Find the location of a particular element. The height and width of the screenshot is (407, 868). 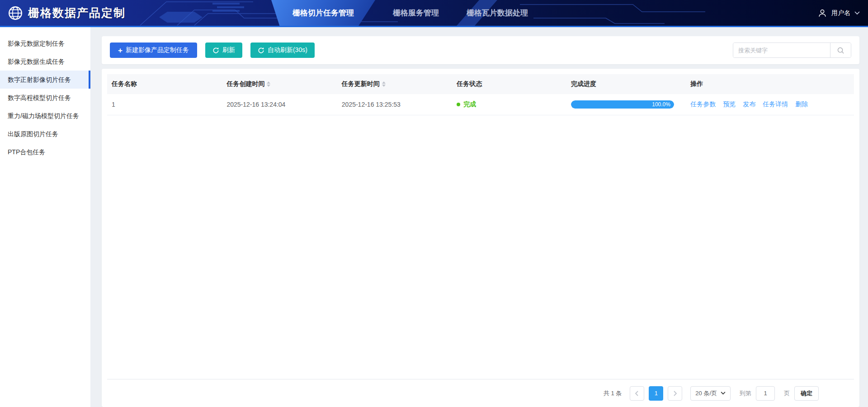

column-header-actions: 操作 is located at coordinates (770, 84).